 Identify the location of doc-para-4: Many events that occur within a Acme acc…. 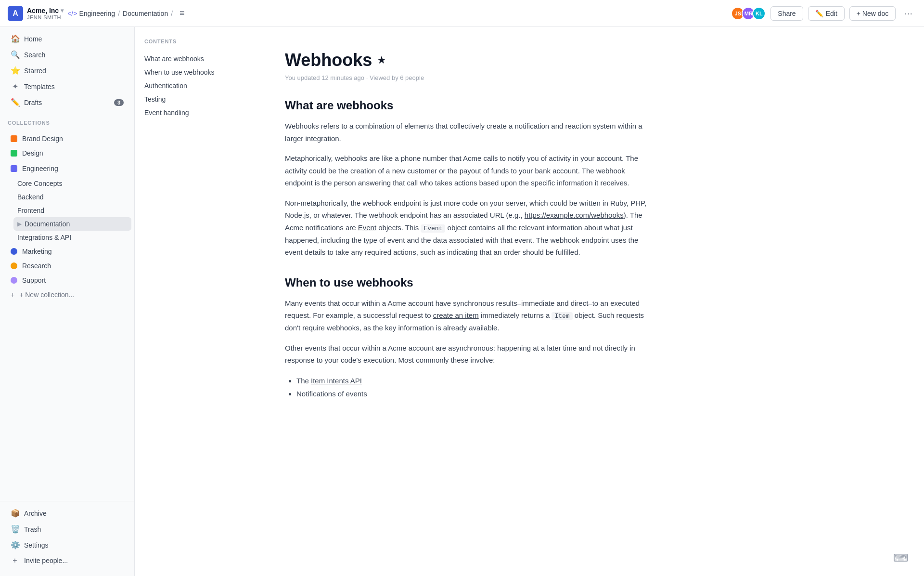
(467, 316).